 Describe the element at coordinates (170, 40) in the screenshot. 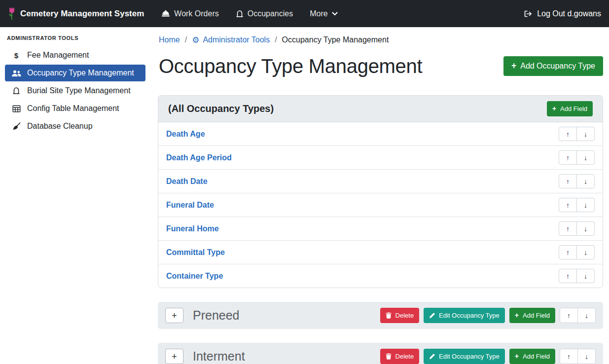

I see `breadcrumb-home: Home` at that location.